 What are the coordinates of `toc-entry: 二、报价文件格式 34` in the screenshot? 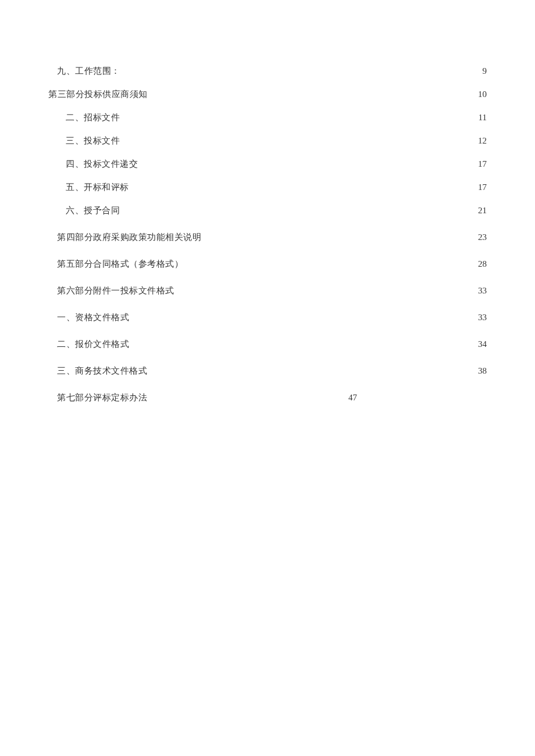 It's located at (268, 344).